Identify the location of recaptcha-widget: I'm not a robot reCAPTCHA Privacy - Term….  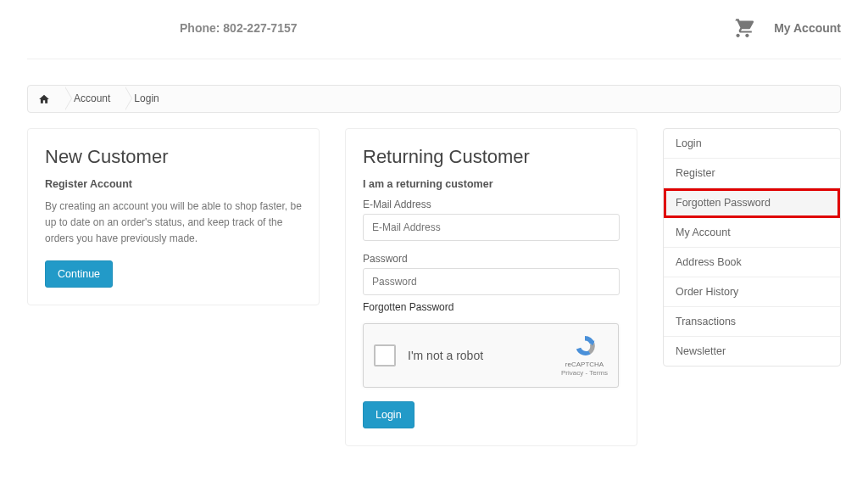
(491, 355).